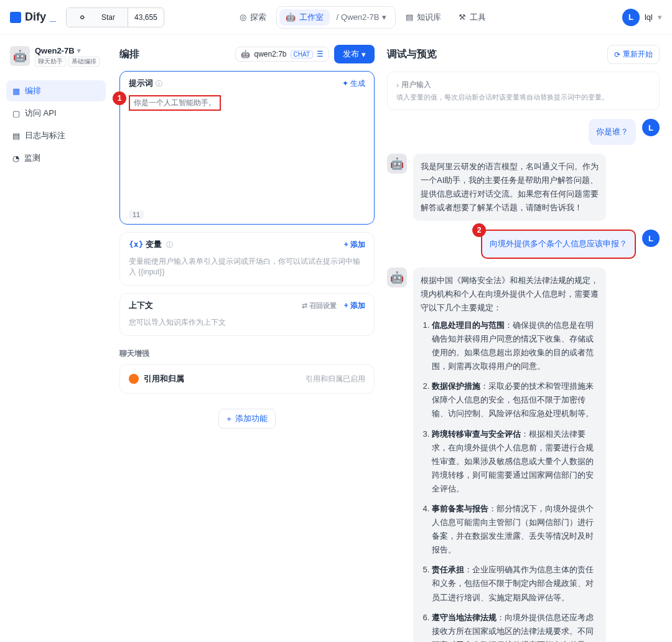 The image size is (672, 642). I want to click on list-item: 遵守当地法律法规：向境外提供信息还应考虑接收方所在国家或地区的法律法规要求。不同…, so click(515, 626).